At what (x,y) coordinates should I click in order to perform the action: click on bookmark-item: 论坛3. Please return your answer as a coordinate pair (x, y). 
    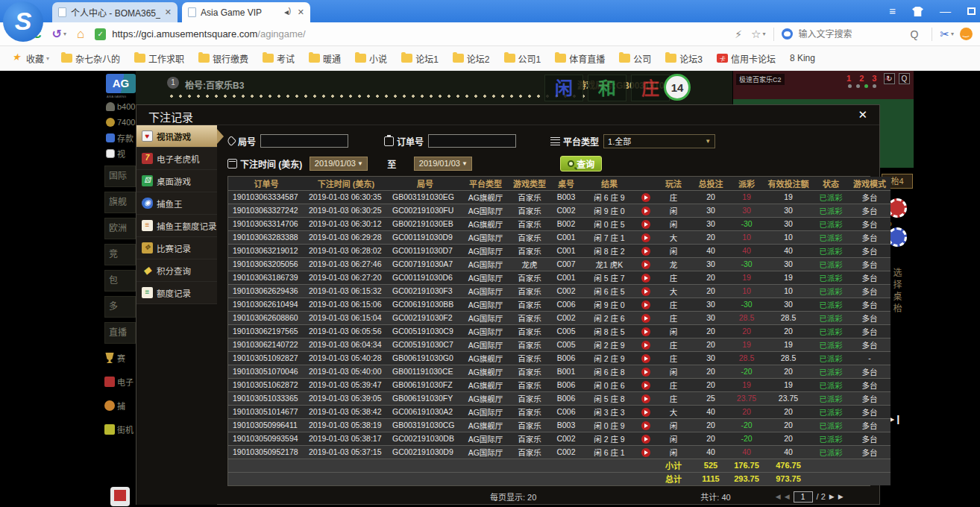
    Looking at the image, I should click on (685, 58).